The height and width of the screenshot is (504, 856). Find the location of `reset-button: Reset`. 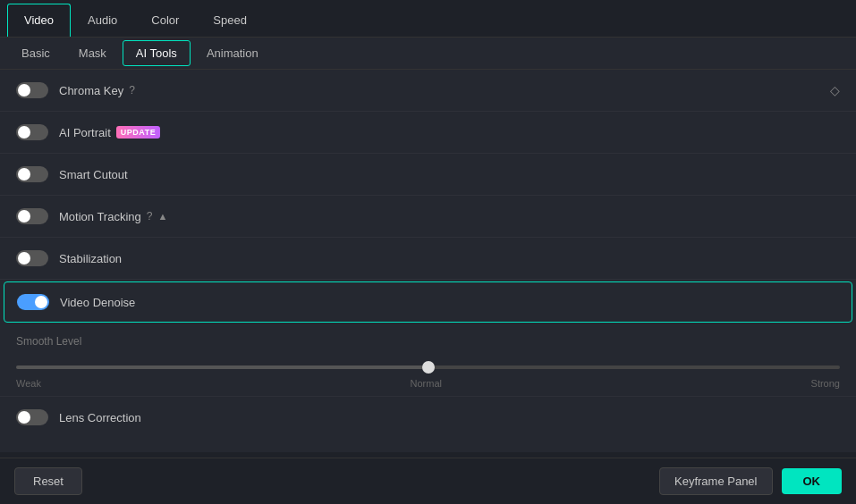

reset-button: Reset is located at coordinates (48, 481).